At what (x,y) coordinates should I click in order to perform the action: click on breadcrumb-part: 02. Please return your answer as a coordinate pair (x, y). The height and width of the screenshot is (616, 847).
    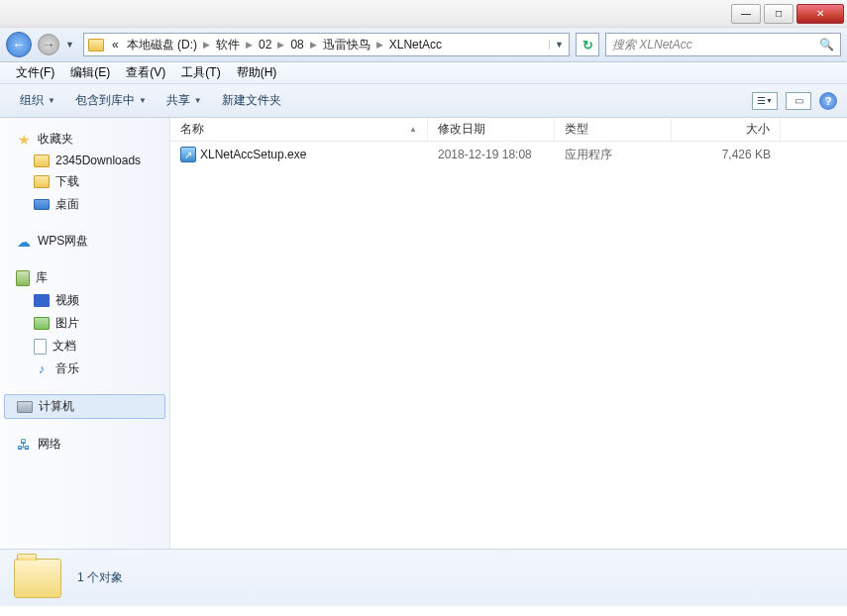
    Looking at the image, I should click on (265, 45).